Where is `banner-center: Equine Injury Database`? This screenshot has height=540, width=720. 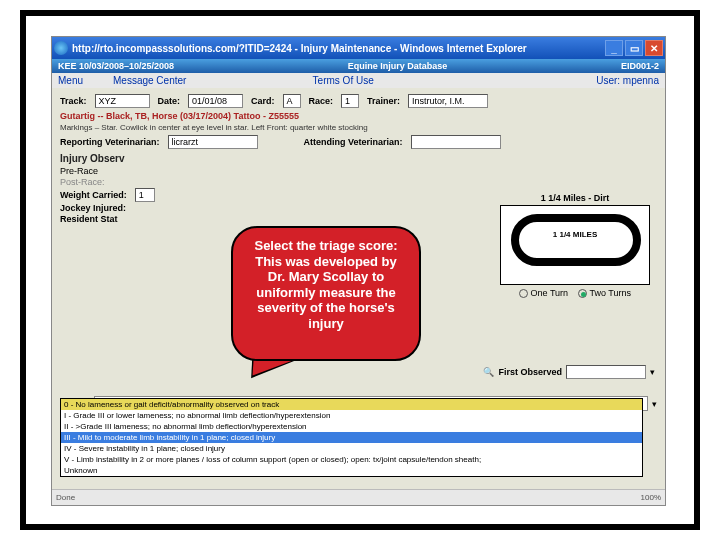
banner-center: Equine Injury Database is located at coordinates (398, 66).